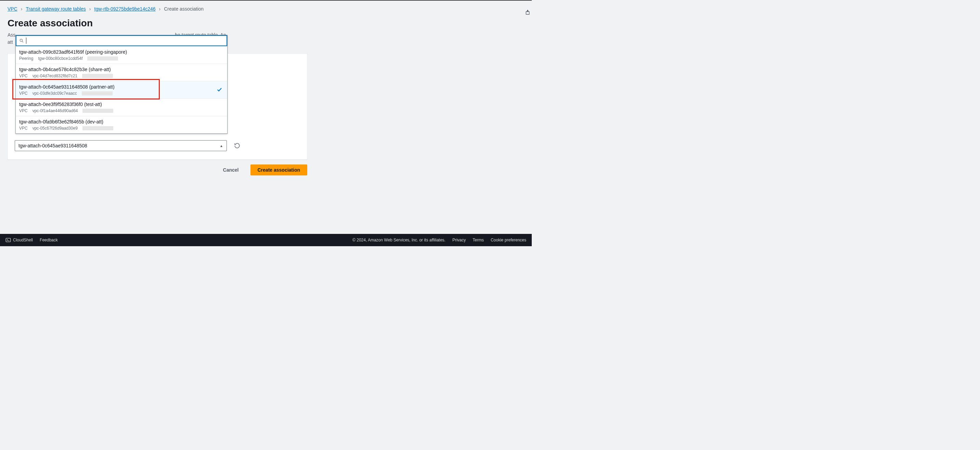  Describe the element at coordinates (49, 240) in the screenshot. I see `feedback-link: Feedback` at that location.